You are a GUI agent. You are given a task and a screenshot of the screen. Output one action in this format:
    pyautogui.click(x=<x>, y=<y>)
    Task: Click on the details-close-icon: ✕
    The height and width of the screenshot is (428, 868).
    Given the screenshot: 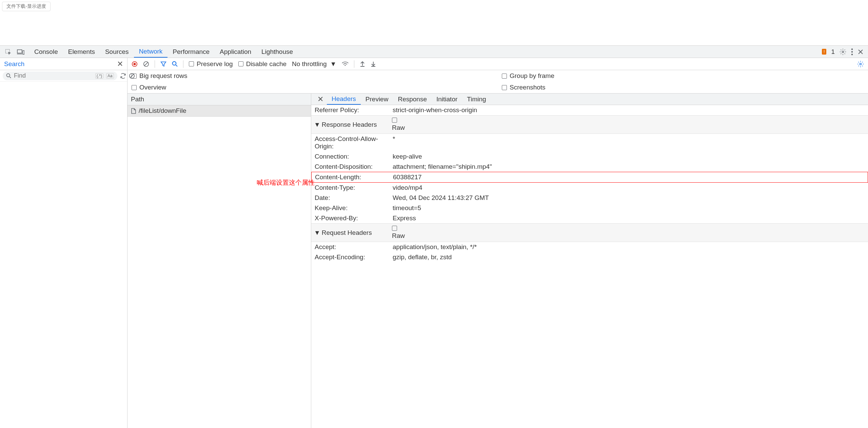 What is the action you would take?
    pyautogui.click(x=320, y=99)
    